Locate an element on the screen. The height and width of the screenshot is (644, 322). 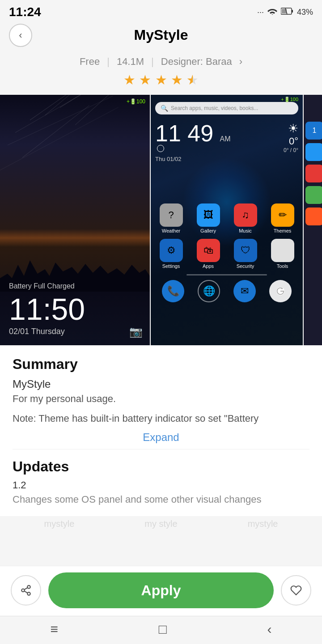
app-themes: ✏ Themes is located at coordinates (283, 218).